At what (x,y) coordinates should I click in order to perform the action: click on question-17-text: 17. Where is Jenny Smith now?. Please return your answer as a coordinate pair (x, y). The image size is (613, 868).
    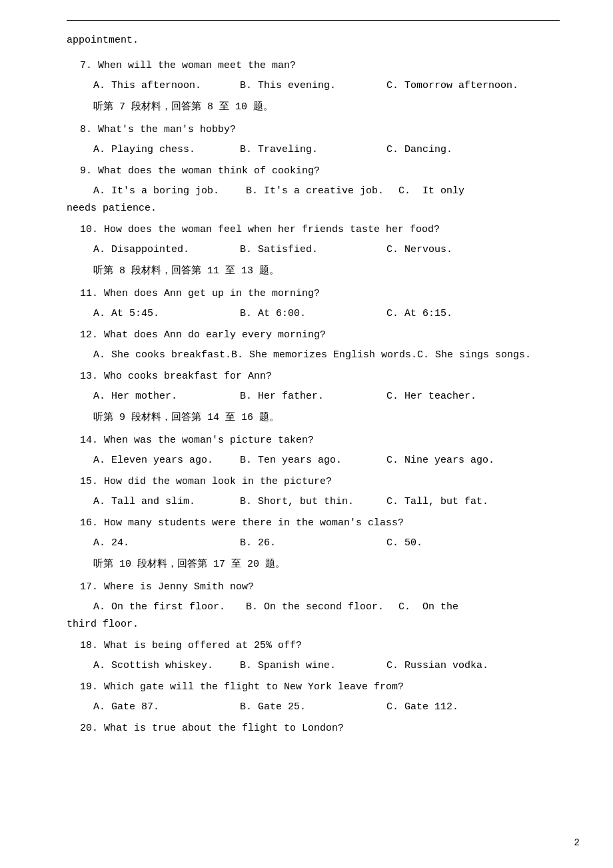
    Looking at the image, I should click on (320, 587).